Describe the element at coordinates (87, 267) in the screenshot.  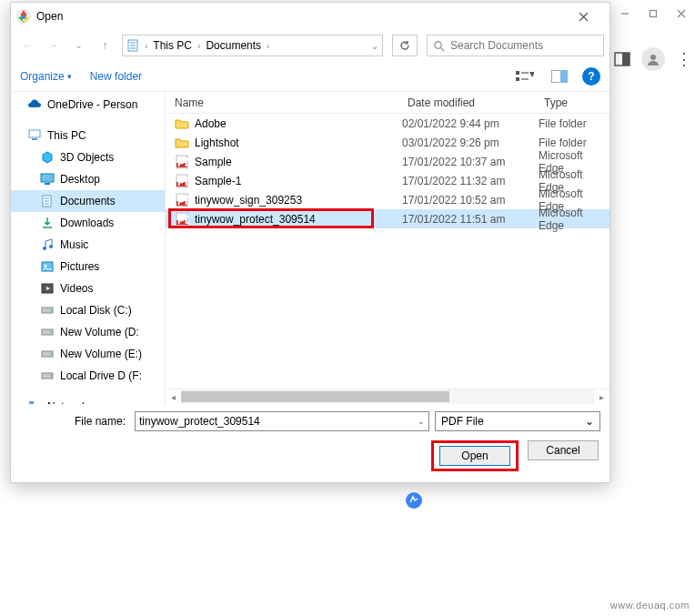
I see `sidebar-item-pictures: Pictures` at that location.